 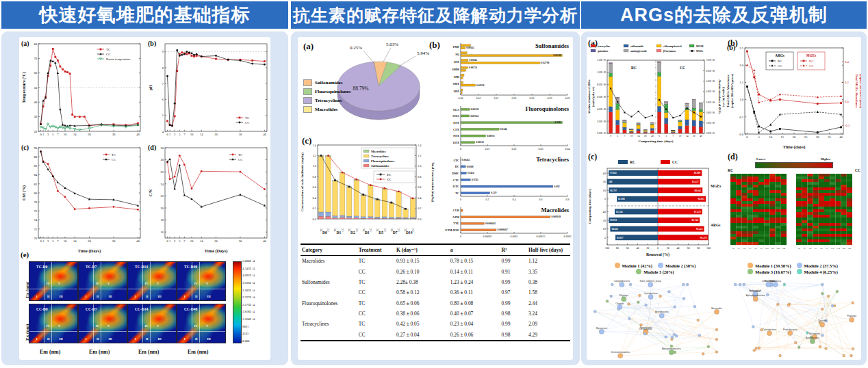 What do you see at coordinates (601, 85) in the screenshot?
I see `svg-text: 8.00E+08` at bounding box center [601, 85].